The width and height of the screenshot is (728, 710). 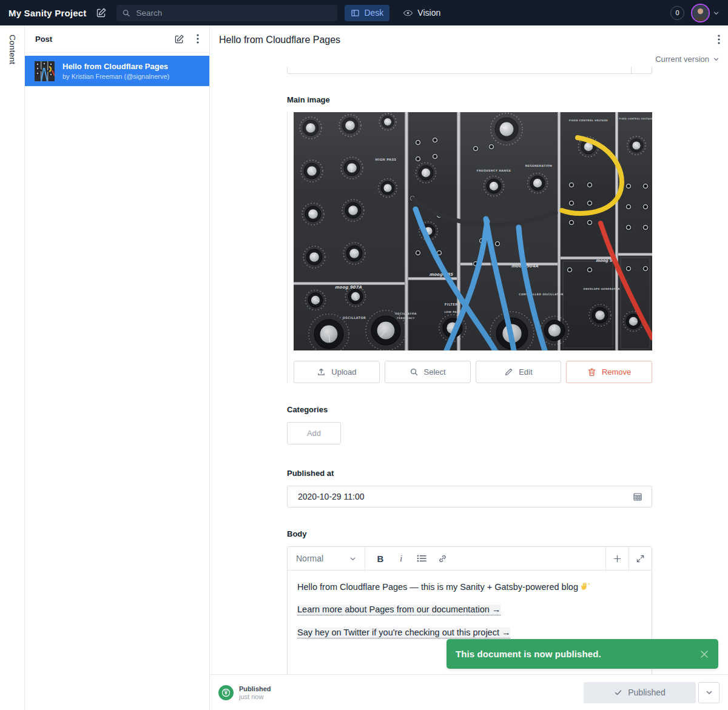 What do you see at coordinates (280, 40) in the screenshot?
I see `document-title: Hello from Cloudflare Pages` at bounding box center [280, 40].